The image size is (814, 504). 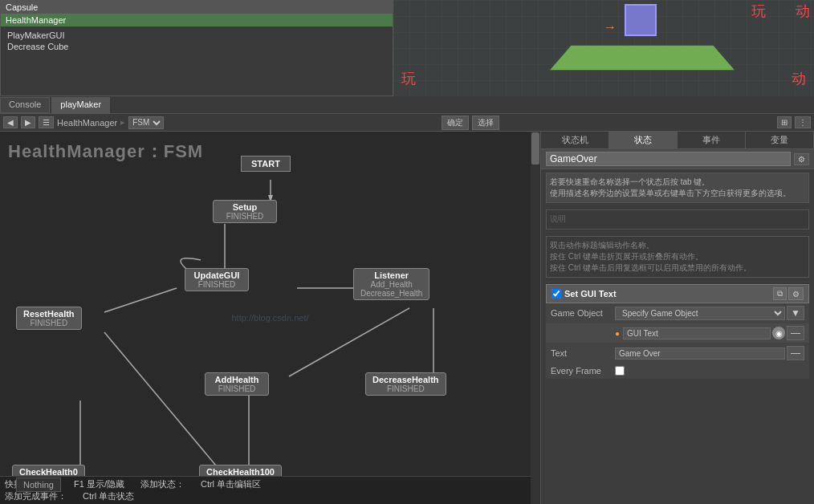 I want to click on state-addhealth-name: AddHealth, so click(x=237, y=380).